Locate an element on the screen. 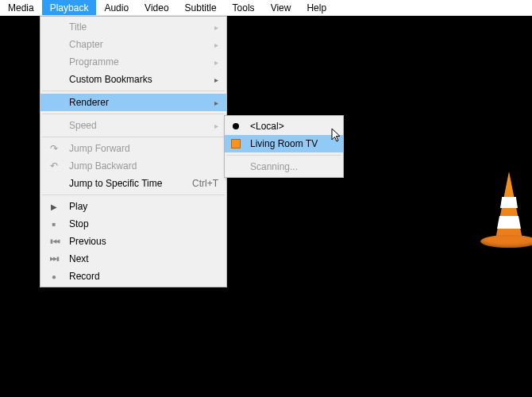  vlc-cone-logo is located at coordinates (507, 206).